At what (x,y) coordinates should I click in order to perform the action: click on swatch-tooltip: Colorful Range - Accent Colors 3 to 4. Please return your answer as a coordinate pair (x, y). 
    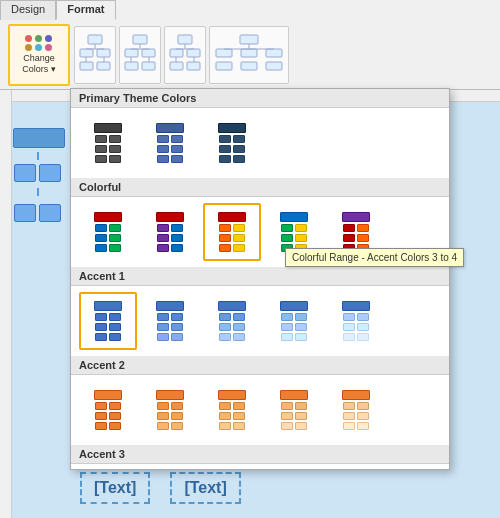
    Looking at the image, I should click on (374, 258).